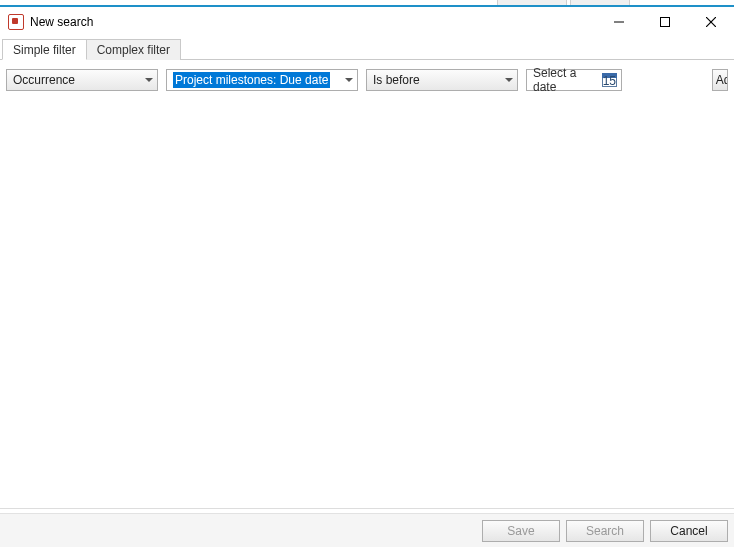 This screenshot has width=734, height=547. I want to click on calendar-icon: 15, so click(610, 80).